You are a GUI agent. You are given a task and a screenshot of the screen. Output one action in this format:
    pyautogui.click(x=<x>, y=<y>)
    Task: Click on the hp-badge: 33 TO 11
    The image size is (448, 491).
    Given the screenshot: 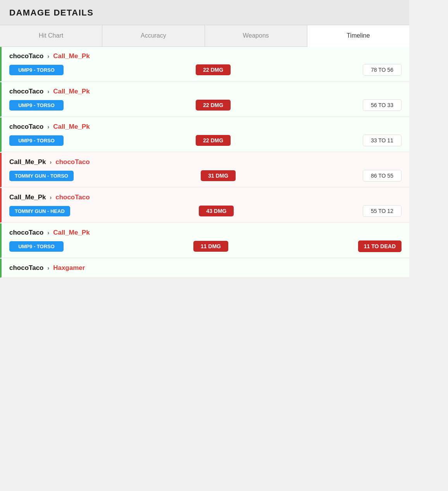 What is the action you would take?
    pyautogui.click(x=382, y=140)
    